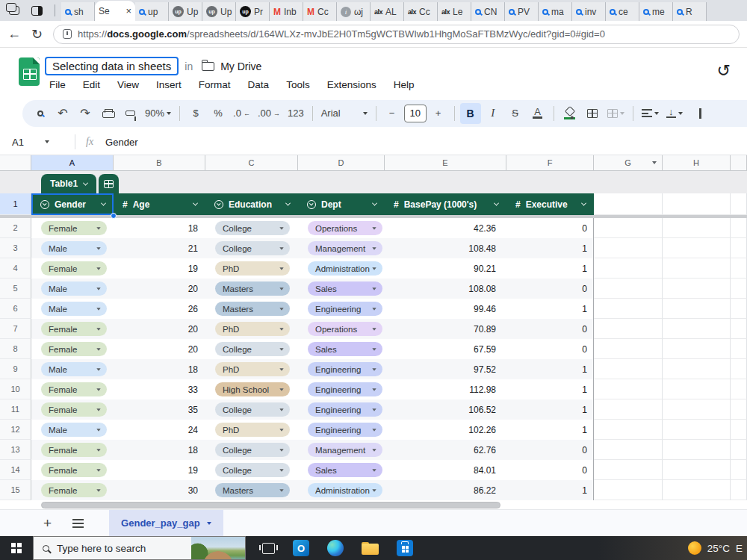 The width and height of the screenshot is (747, 560). Describe the element at coordinates (160, 490) in the screenshot. I see `cell-number: 30` at that location.